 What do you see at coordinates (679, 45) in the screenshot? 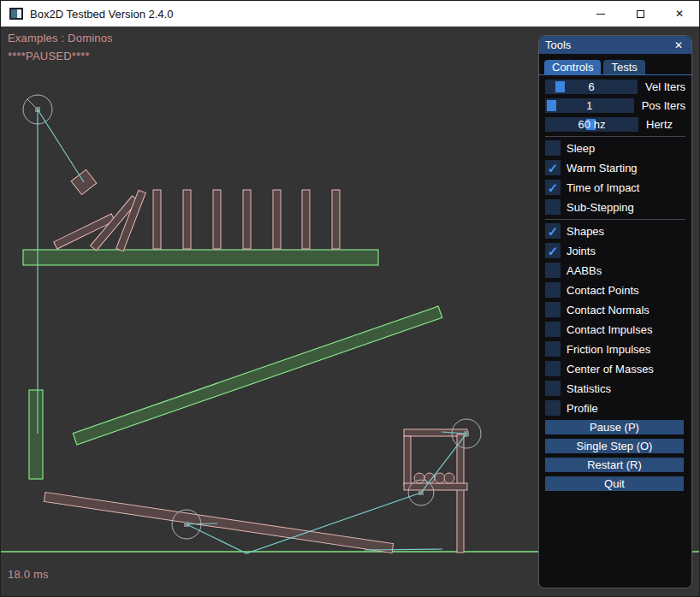
I see `tools-close-button: ✕` at bounding box center [679, 45].